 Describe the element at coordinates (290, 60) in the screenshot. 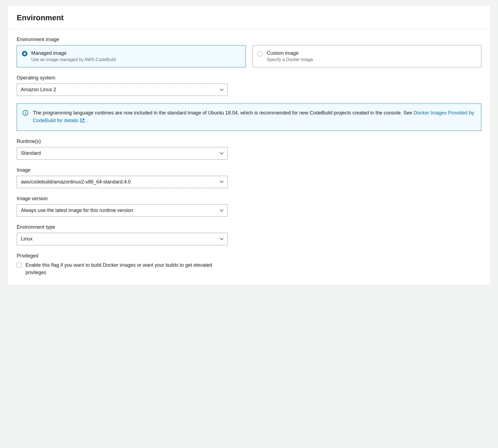

I see `tile-desc: Specify a Docker image` at that location.